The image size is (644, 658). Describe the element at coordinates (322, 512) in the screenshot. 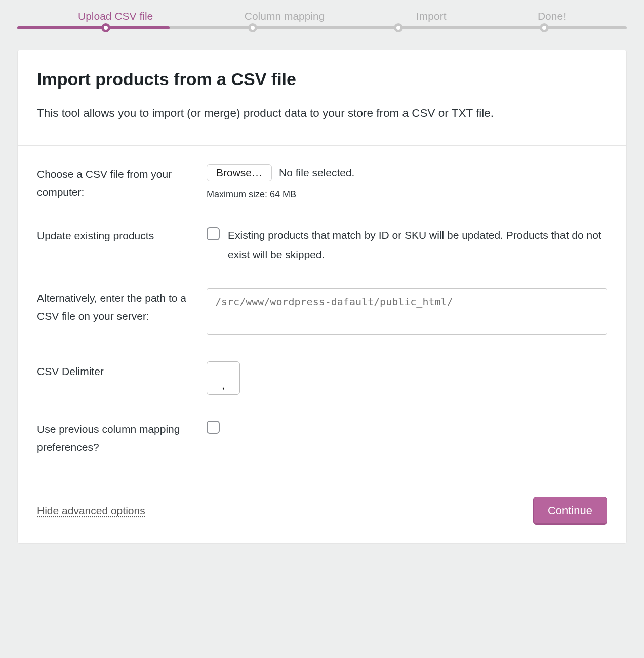

I see `card-footer: Hide advanced options Continue` at that location.